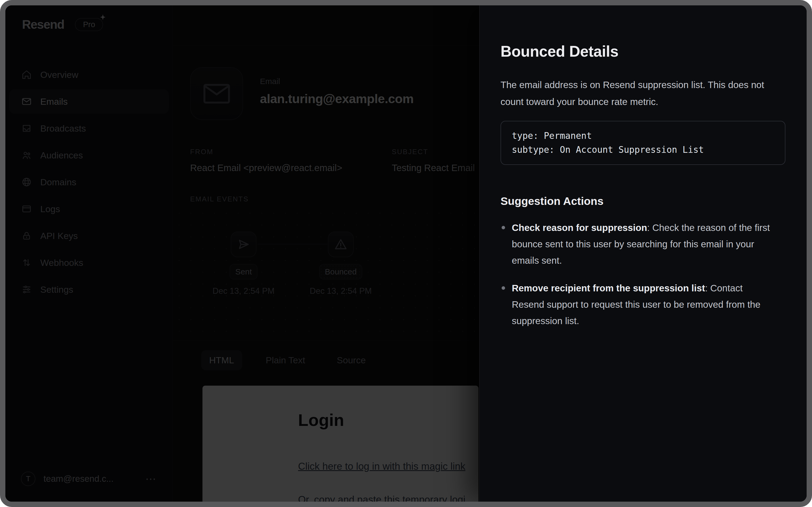 Image resolution: width=812 pixels, height=507 pixels. Describe the element at coordinates (643, 201) in the screenshot. I see `suggestion-actions-title: Suggestion Actions` at that location.